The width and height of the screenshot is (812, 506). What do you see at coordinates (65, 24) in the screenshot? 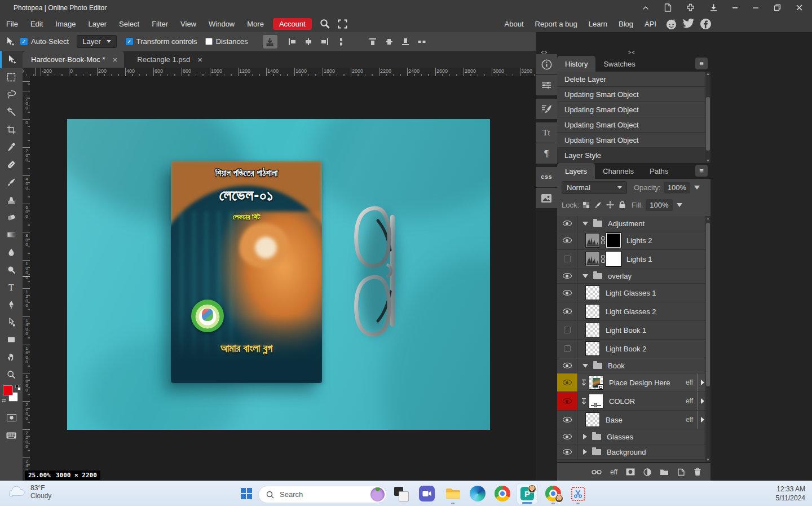
I see `menu-image: Image` at bounding box center [65, 24].